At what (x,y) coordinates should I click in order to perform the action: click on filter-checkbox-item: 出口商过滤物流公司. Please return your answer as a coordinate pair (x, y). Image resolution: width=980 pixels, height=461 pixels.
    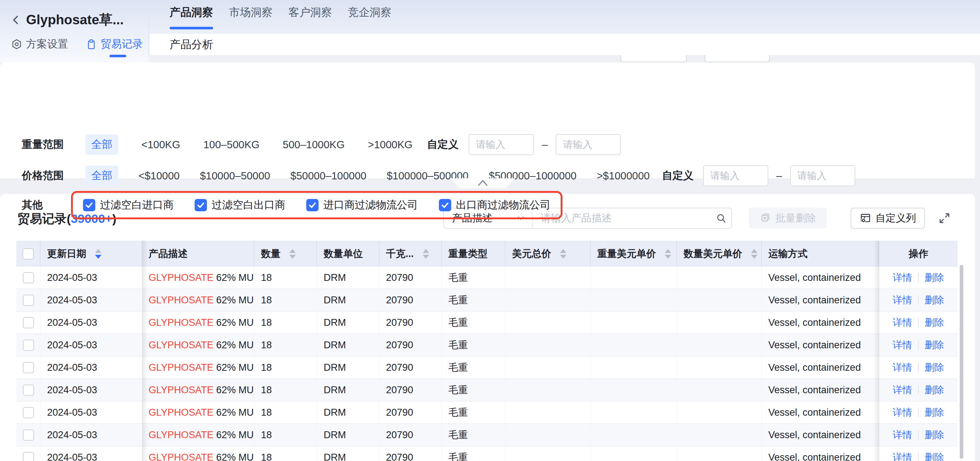
    Looking at the image, I should click on (495, 205).